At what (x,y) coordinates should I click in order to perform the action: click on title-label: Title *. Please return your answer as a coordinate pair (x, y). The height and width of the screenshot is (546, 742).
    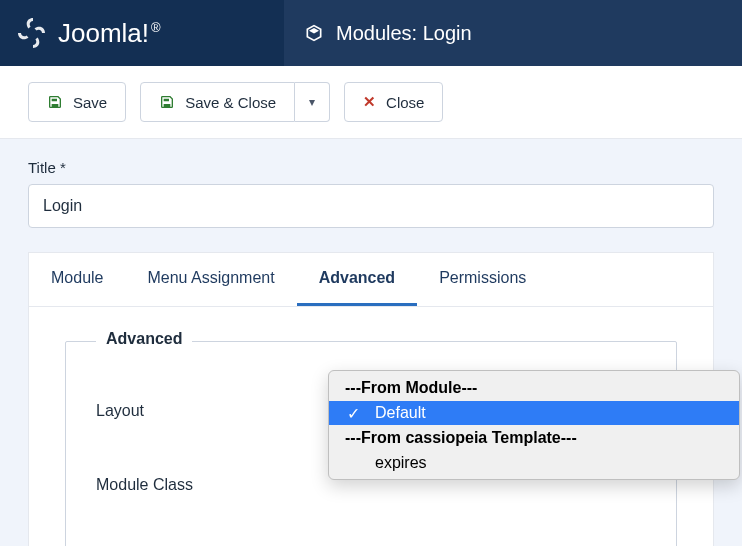
    Looking at the image, I should click on (371, 168).